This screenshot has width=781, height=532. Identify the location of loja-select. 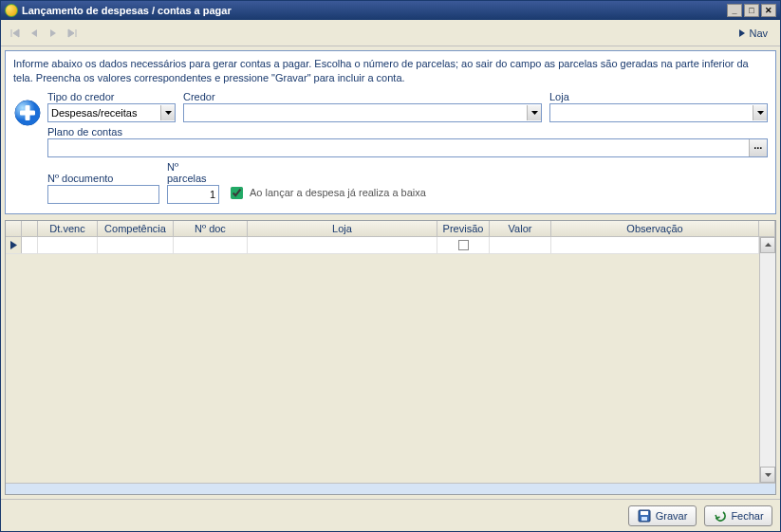
(659, 113).